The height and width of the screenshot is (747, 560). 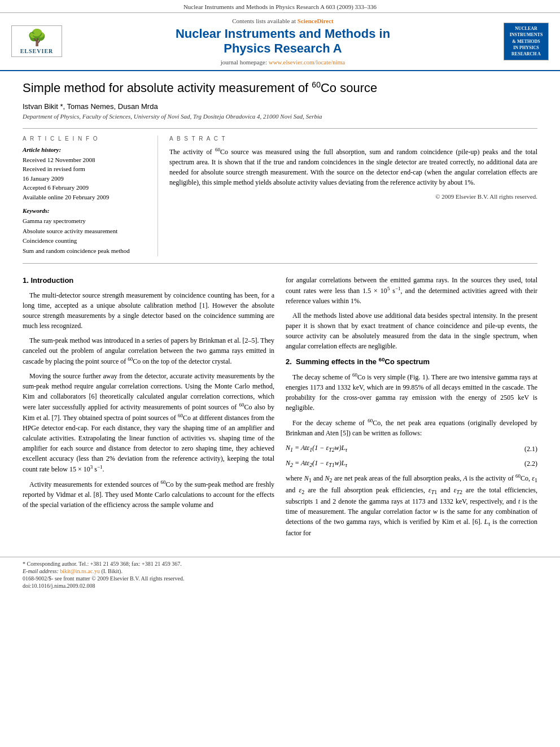 What do you see at coordinates (280, 563) in the screenshot?
I see `corresponding-note: * Corresponding author. Tel.: +381 21 45…` at bounding box center [280, 563].